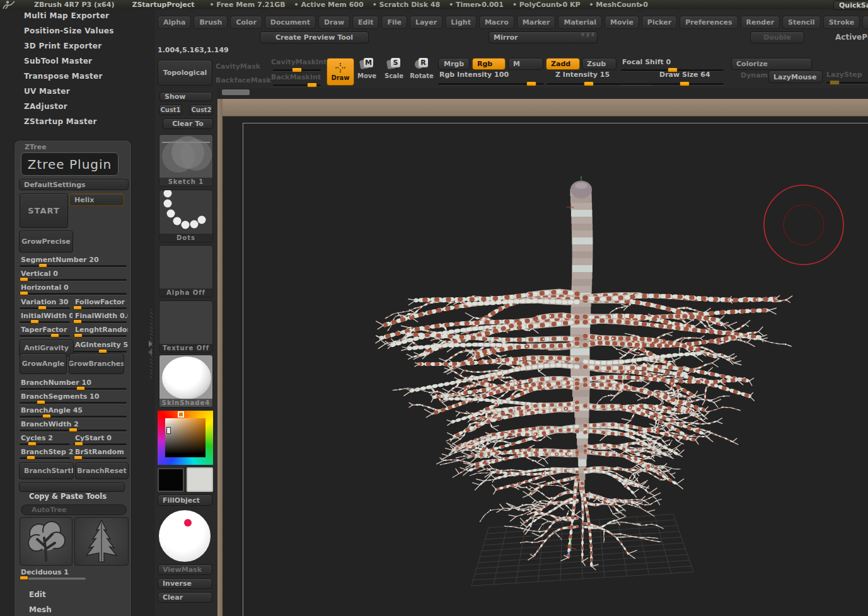 This screenshot has height=616, width=868. What do you see at coordinates (45, 459) in the screenshot?
I see `branch-step-slider` at bounding box center [45, 459].